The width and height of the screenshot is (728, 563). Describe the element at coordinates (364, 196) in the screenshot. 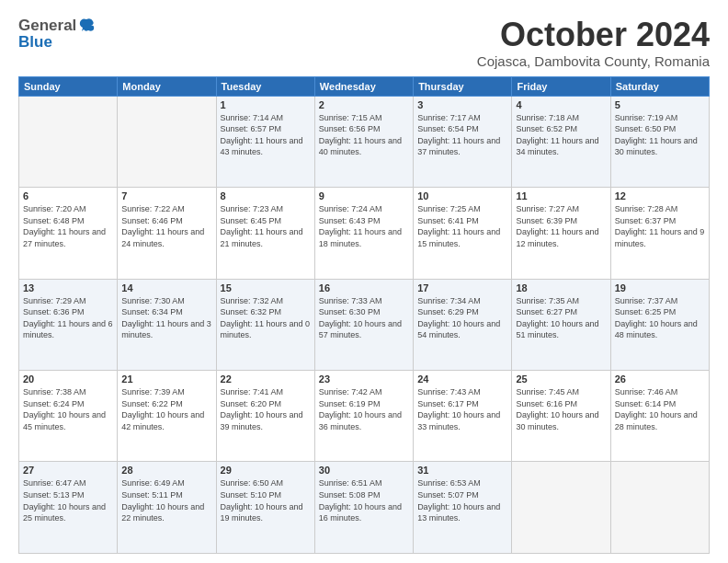

I see `day-number: 9` at that location.